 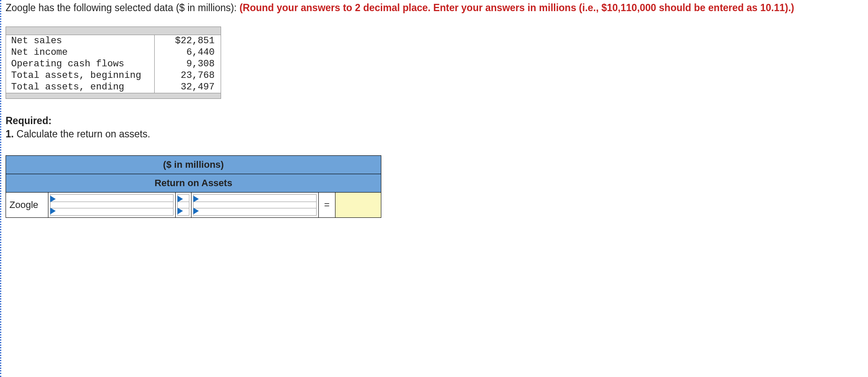 I want to click on table-row: Net sales$22,851, so click(x=114, y=41).